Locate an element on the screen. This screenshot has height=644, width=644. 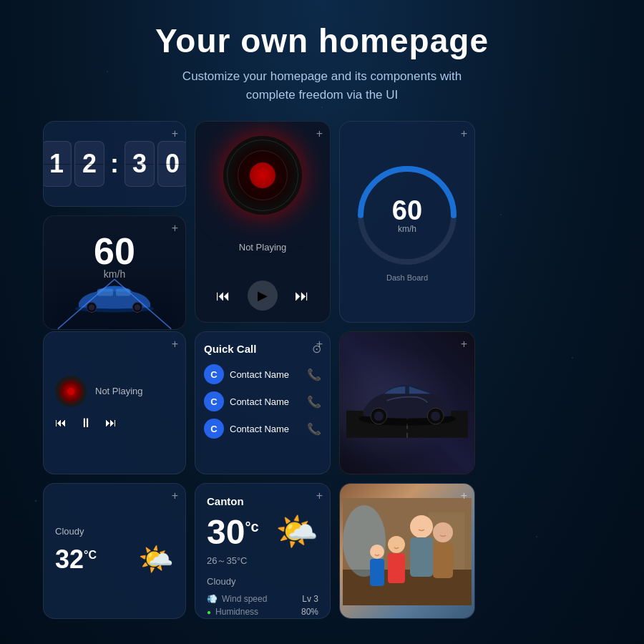
contact-name-2: Contact Name is located at coordinates (259, 402).